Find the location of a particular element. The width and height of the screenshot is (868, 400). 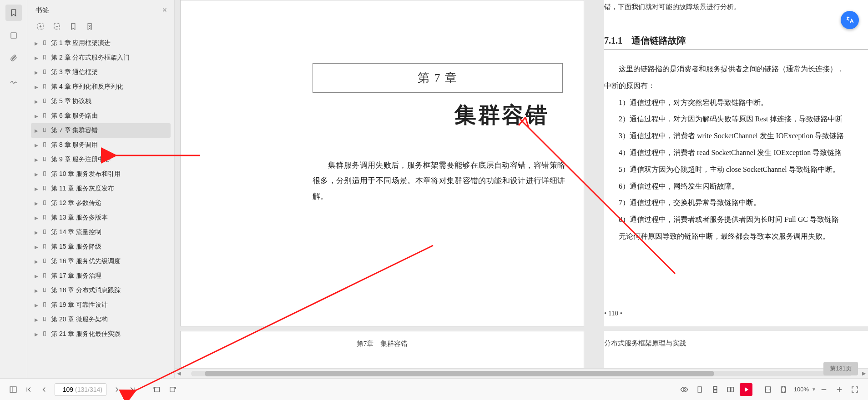

bookmark-label: 第 20 章 微服务架构 is located at coordinates (79, 320).